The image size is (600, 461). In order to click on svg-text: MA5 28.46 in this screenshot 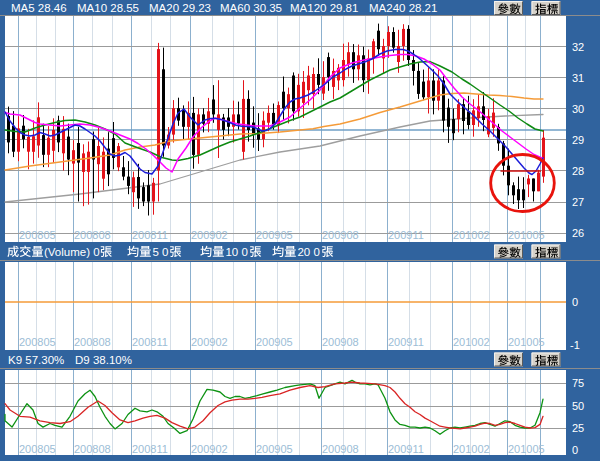, I will do `click(39, 8)`.